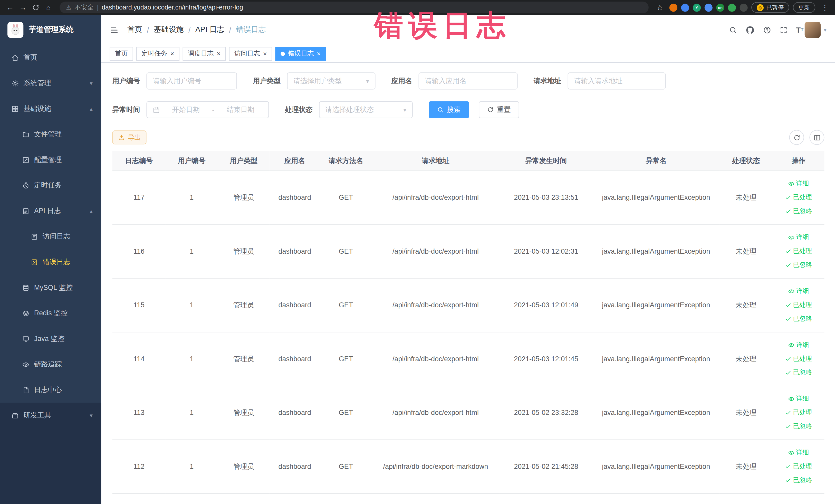  I want to click on fontsize-icon: TT, so click(800, 30).